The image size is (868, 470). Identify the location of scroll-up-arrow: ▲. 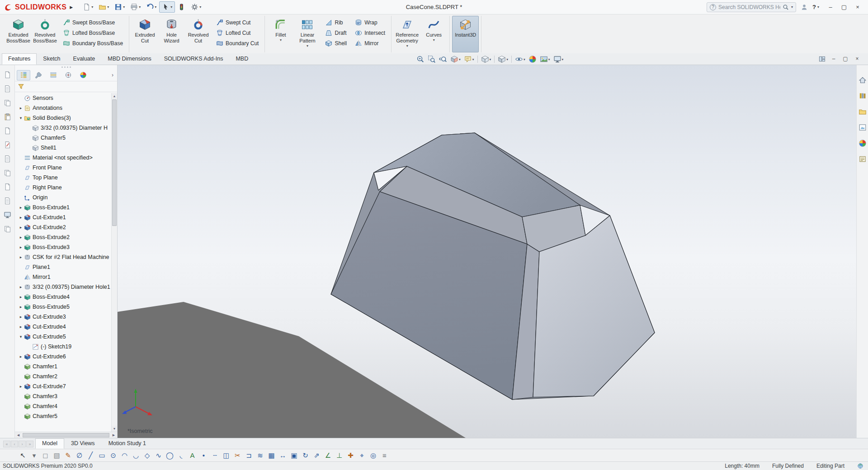
(114, 96).